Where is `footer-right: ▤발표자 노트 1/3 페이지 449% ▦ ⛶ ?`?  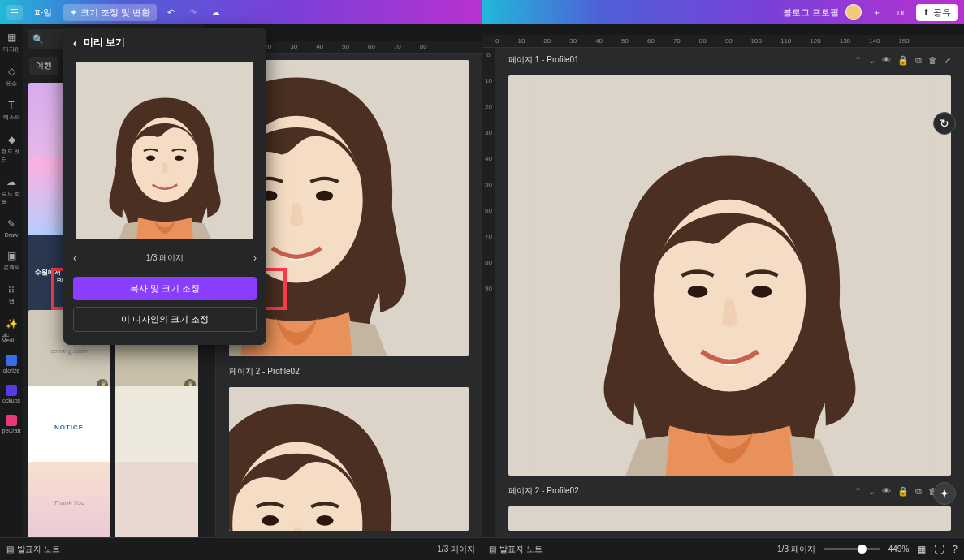 footer-right: ▤발표자 노트 1/3 페이지 449% ▦ ⛶ ? is located at coordinates (723, 549).